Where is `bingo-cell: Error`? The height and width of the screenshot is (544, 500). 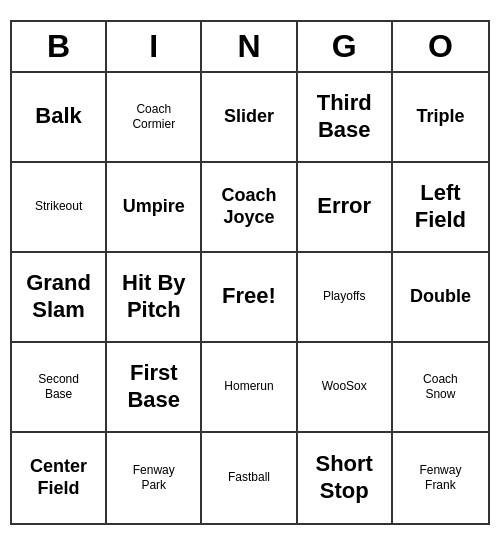
bingo-cell: Error is located at coordinates (346, 208).